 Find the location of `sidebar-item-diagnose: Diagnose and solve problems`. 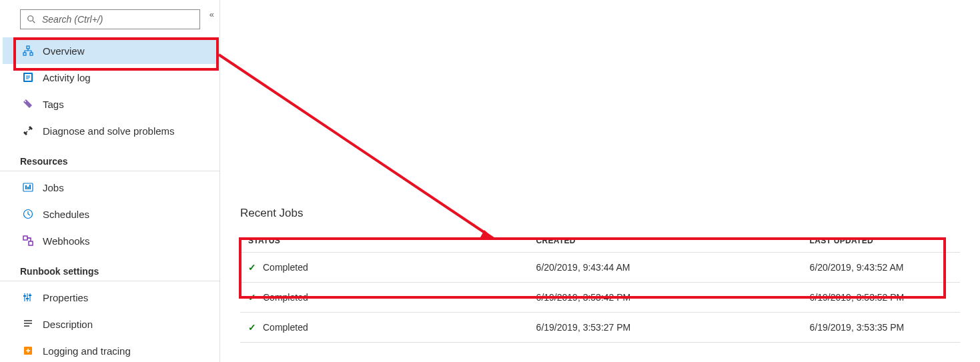

sidebar-item-diagnose: Diagnose and solve problems is located at coordinates (109, 131).